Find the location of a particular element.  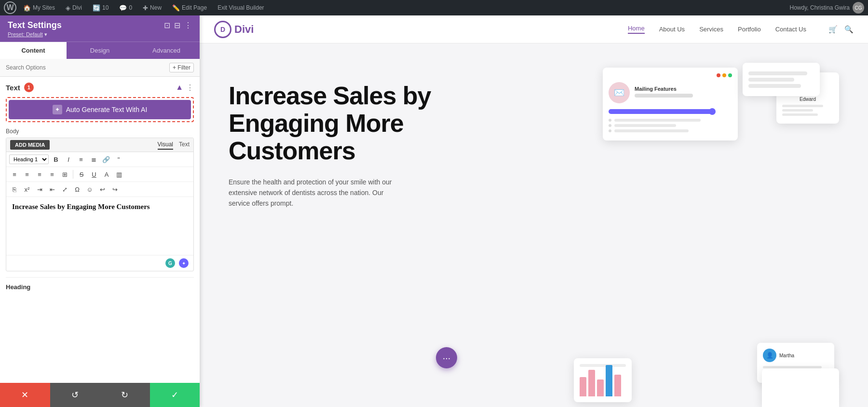

panel-tabs: Content Design Advanced is located at coordinates (100, 50).